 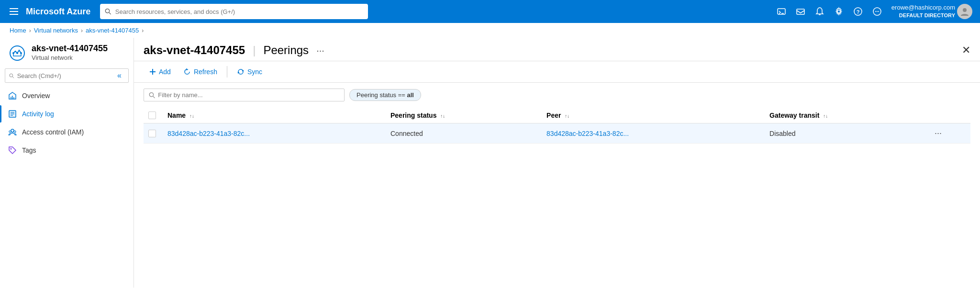 I want to click on user-avatar, so click(x=965, y=11).